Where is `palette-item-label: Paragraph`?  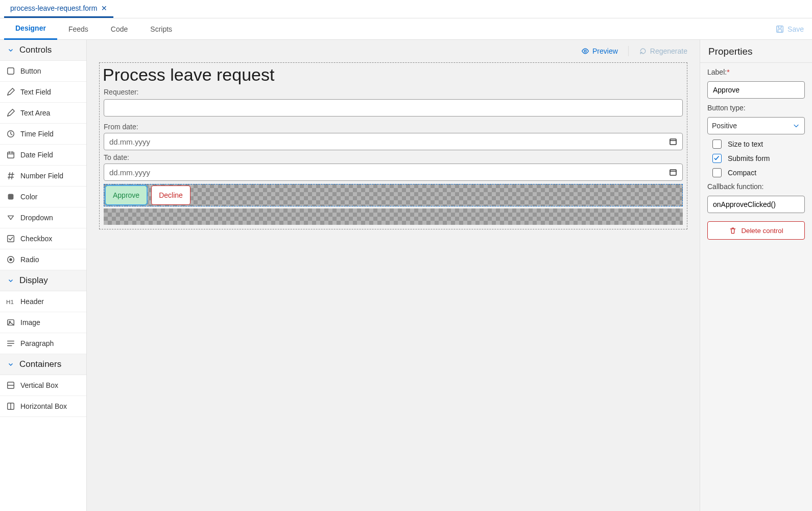 palette-item-label: Paragraph is located at coordinates (37, 343).